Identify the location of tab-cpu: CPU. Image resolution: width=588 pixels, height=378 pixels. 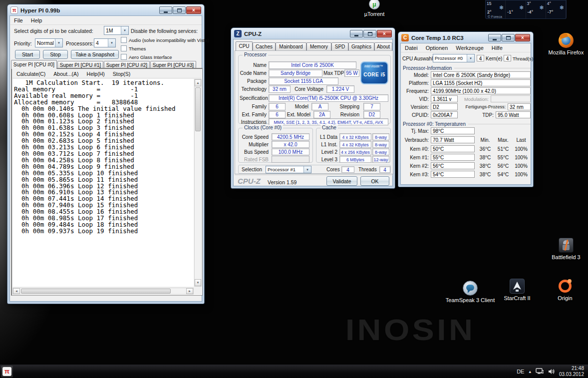
(244, 46).